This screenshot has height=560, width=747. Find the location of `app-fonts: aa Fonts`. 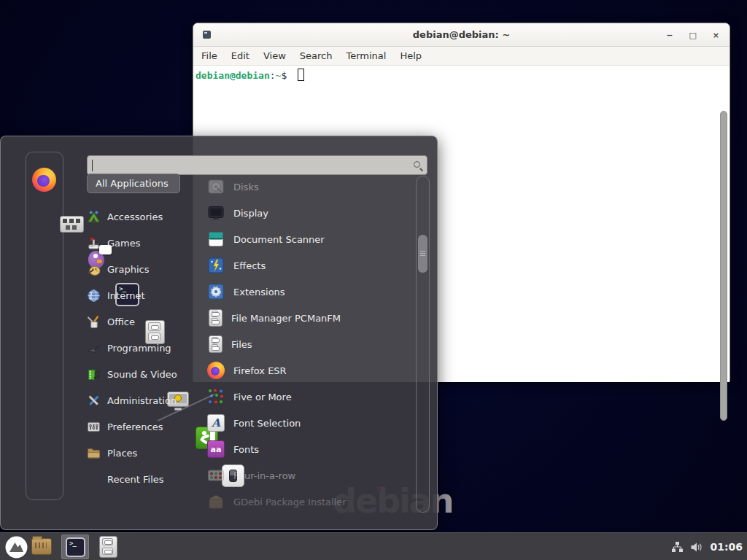

app-fonts: aa Fonts is located at coordinates (310, 449).